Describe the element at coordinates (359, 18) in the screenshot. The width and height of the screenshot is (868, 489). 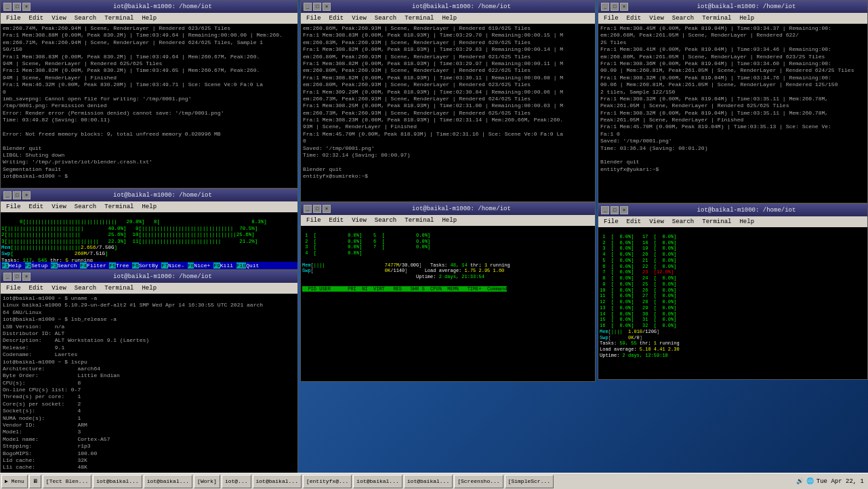
I see `menu-view-mid: View` at that location.